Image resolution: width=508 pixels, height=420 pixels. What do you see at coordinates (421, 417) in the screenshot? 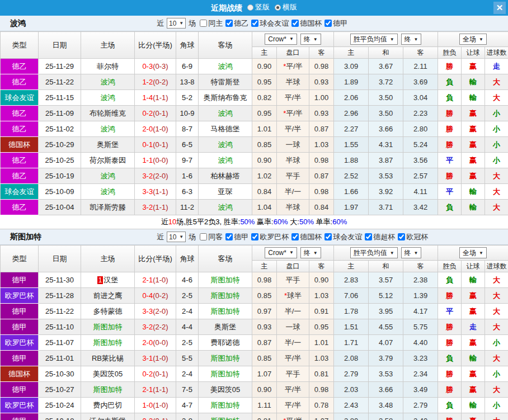
I see `europe-odds-cell: 2.40` at bounding box center [421, 417].